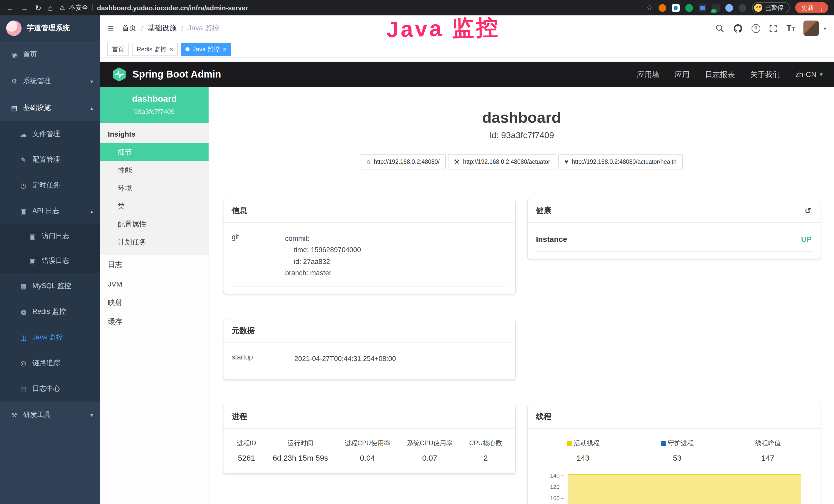 The width and height of the screenshot is (834, 504). I want to click on github-icon, so click(738, 28).